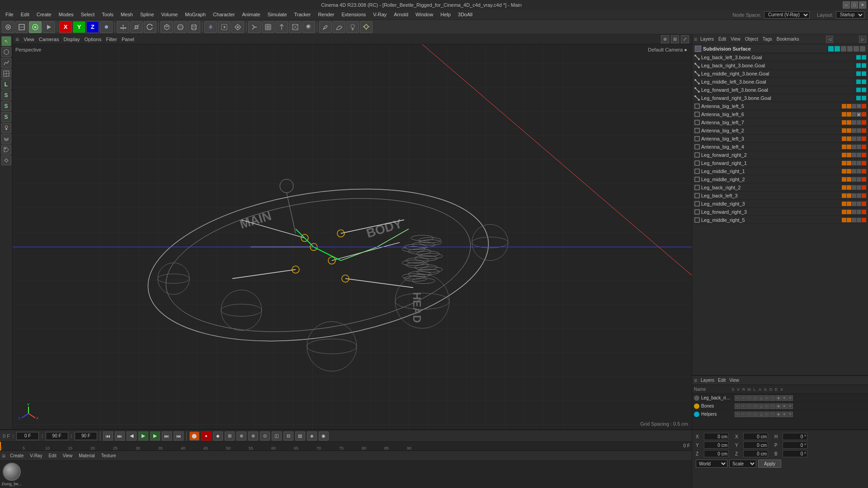 This screenshot has width=868, height=488. What do you see at coordinates (6, 128) in the screenshot?
I see `tool-paint-left` at bounding box center [6, 128].